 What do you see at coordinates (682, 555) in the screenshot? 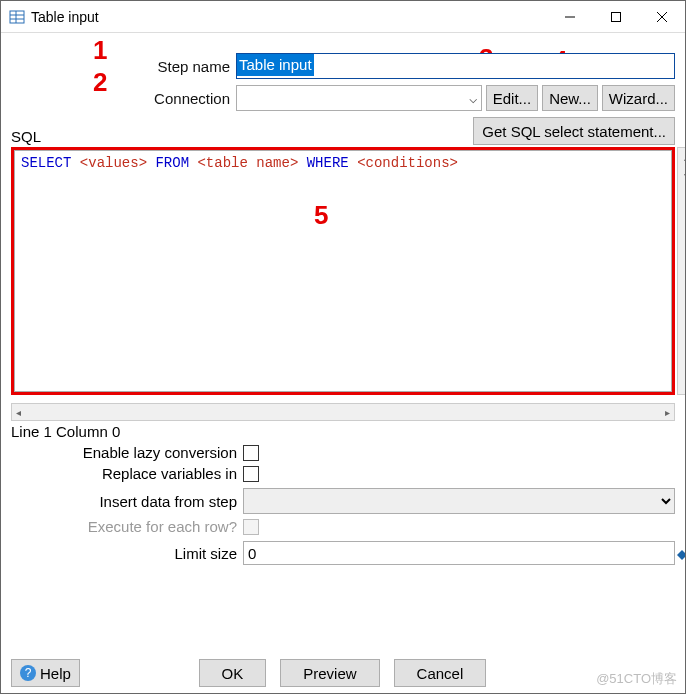
I see `variable-diamond-icon` at bounding box center [682, 555].